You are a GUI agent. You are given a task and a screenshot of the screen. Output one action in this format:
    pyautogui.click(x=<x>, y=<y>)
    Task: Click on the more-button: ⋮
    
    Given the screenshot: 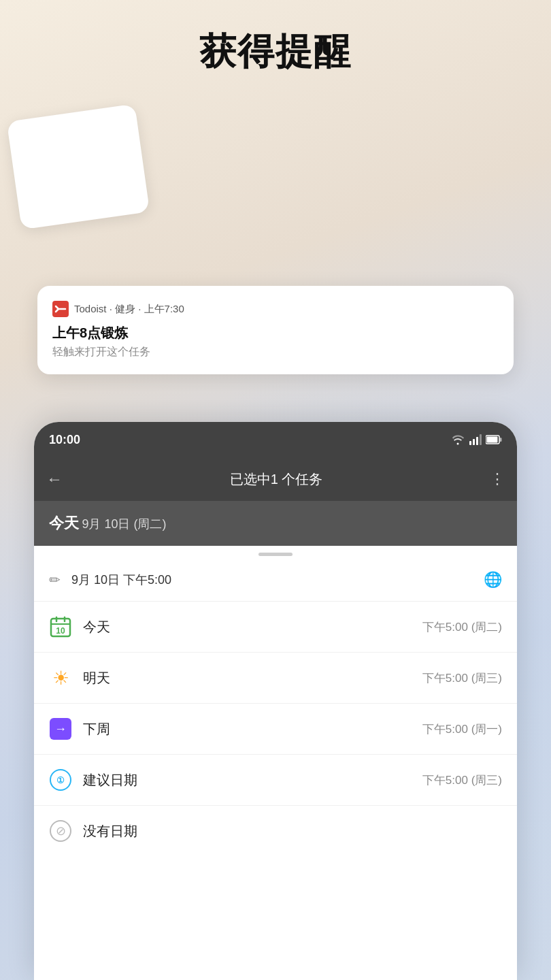 What is the action you would take?
    pyautogui.click(x=497, y=479)
    